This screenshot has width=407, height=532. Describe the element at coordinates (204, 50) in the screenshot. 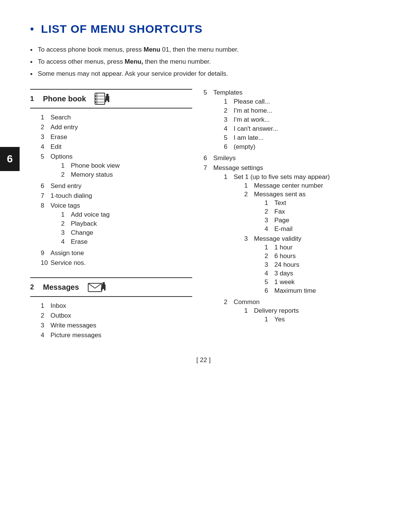

I see `intro-item-1: To access phone book menus, press Menu 0…` at that location.